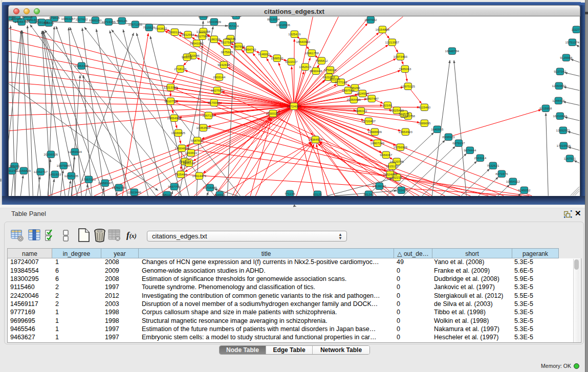 This screenshot has height=372, width=588. Describe the element at coordinates (224, 64) in the screenshot. I see `svg-text: 9242848` at that location.